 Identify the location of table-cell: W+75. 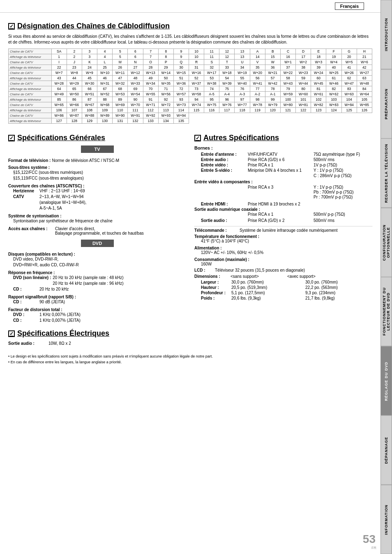
(212, 105).